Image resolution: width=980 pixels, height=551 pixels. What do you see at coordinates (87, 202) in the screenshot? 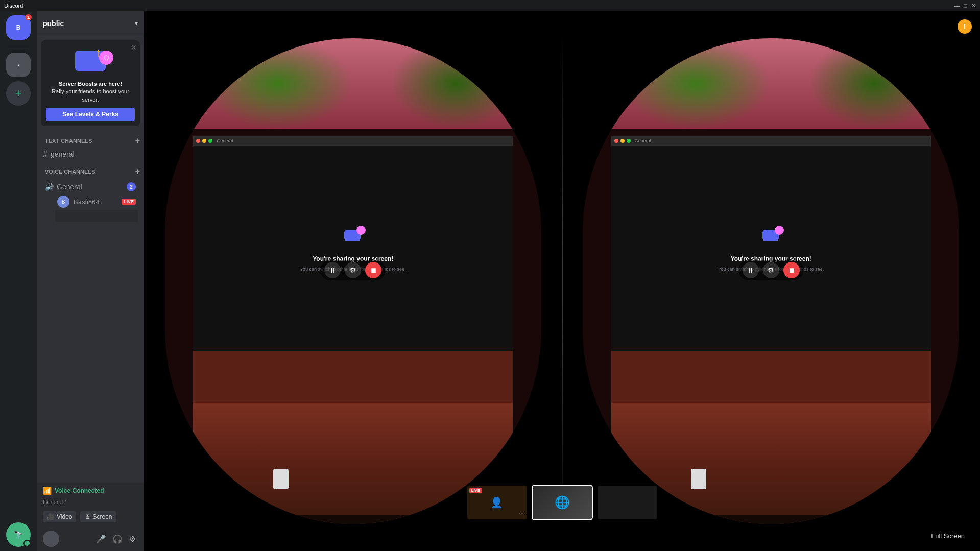
I see `voice-user-name: Basti564` at bounding box center [87, 202].